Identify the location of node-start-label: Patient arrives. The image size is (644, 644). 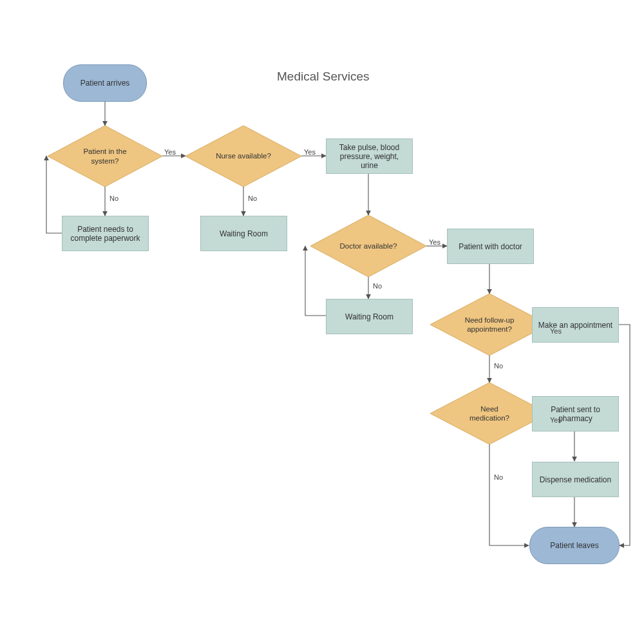
(106, 83).